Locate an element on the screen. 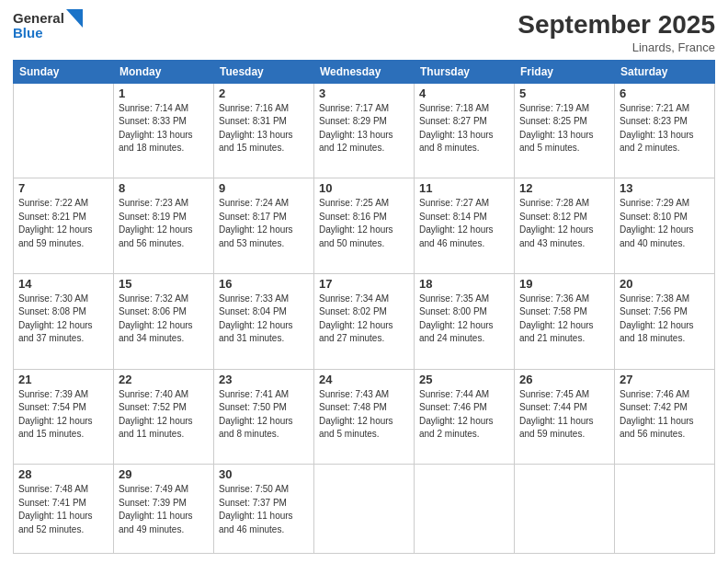  day-info: Sunrise: 7:24 AMSunset: 8:17 PMDaylight:… is located at coordinates (264, 224).